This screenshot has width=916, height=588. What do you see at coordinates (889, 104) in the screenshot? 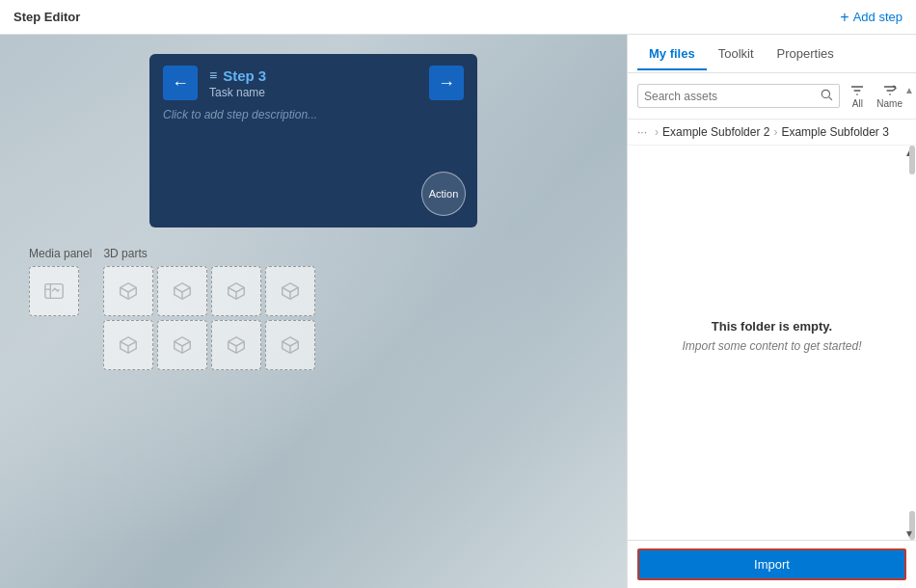
I see `filter-name-label: Name` at bounding box center [889, 104].